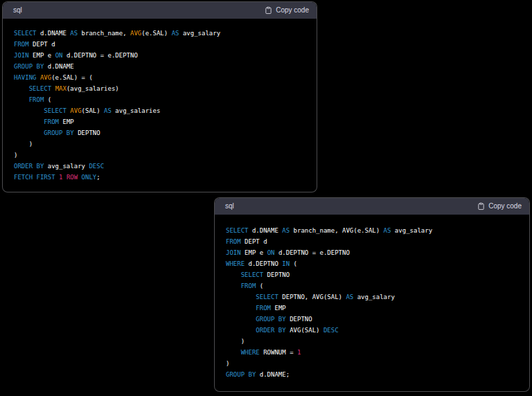 The image size is (532, 396). What do you see at coordinates (294, 264) in the screenshot?
I see `code-token-plain: (` at bounding box center [294, 264].